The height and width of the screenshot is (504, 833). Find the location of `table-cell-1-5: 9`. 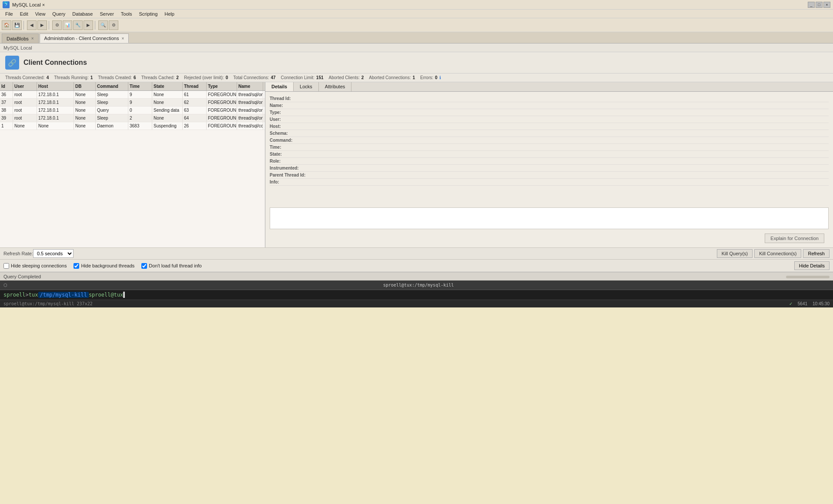

table-cell-1-5: 9 is located at coordinates (140, 103).